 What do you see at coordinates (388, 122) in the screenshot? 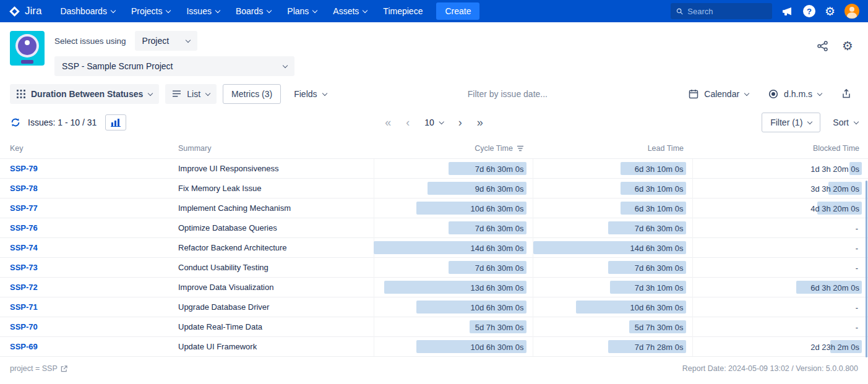
I see `first-page-button: «` at bounding box center [388, 122].